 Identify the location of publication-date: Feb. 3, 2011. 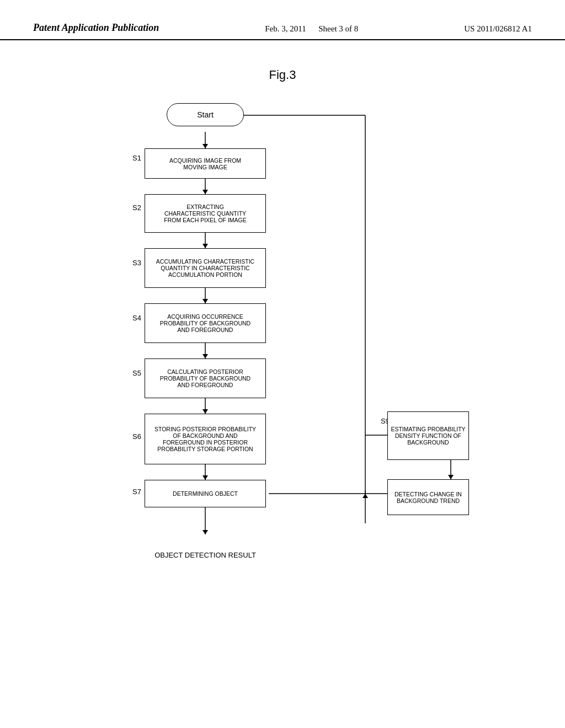
(285, 29).